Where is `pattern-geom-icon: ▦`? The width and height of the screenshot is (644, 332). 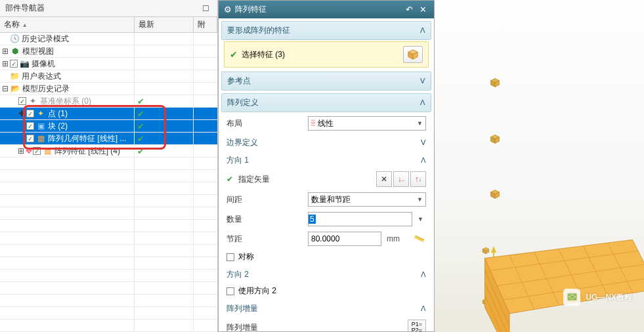
pattern-geom-icon: ▦ is located at coordinates (41, 138).